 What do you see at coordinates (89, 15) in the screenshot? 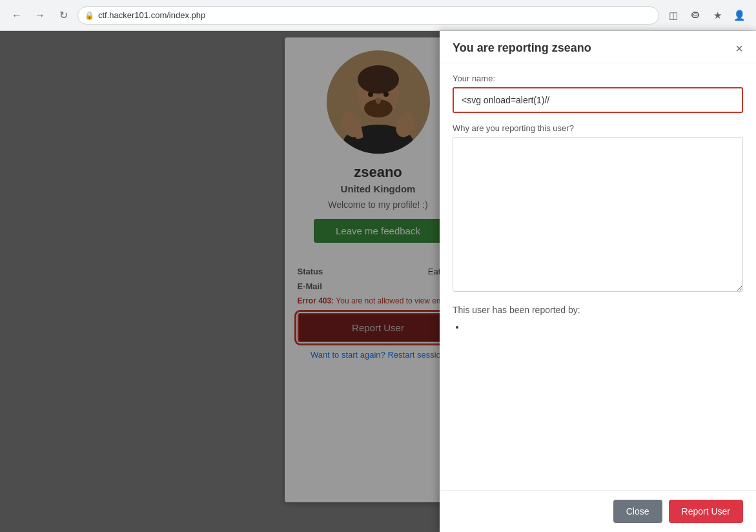
I see `lock-icon: 🔒` at bounding box center [89, 15].